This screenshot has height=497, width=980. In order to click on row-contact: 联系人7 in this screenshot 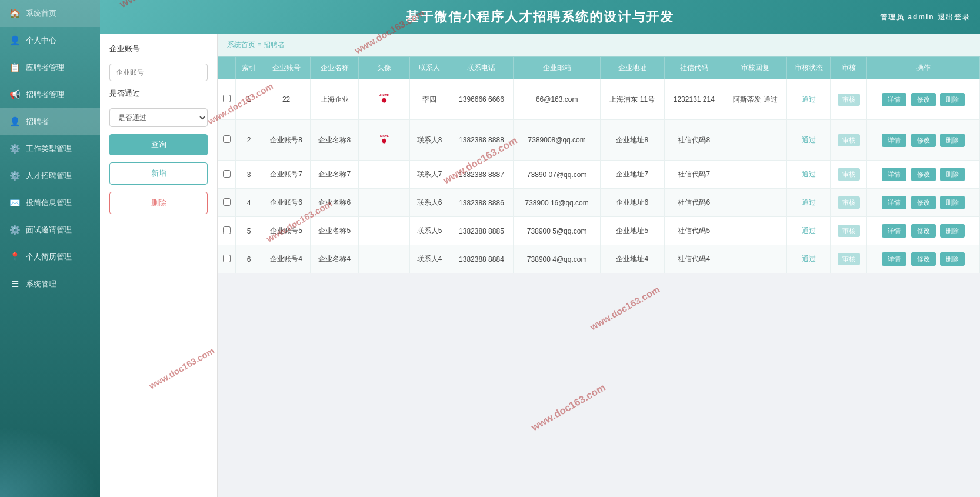, I will do `click(429, 175)`.